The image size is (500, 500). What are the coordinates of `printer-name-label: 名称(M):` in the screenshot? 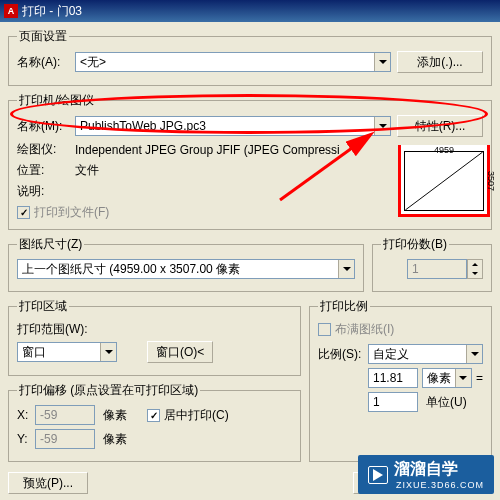 It's located at (46, 126).